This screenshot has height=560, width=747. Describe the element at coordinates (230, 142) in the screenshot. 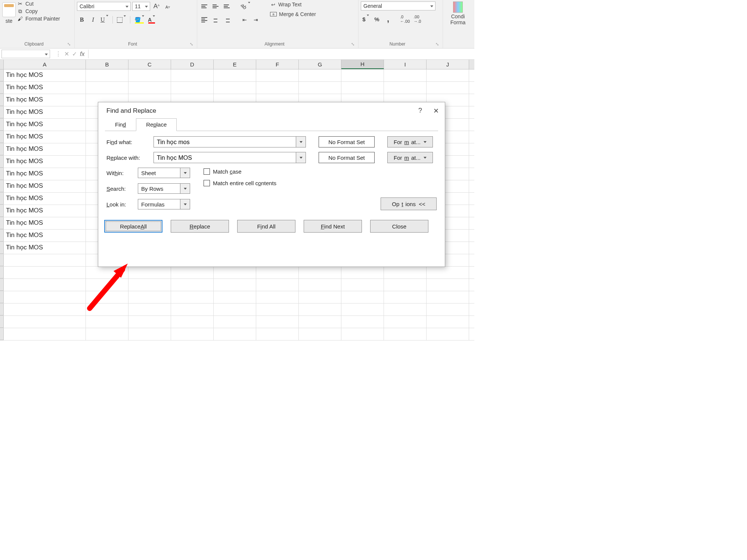

I see `find-what-combo` at that location.